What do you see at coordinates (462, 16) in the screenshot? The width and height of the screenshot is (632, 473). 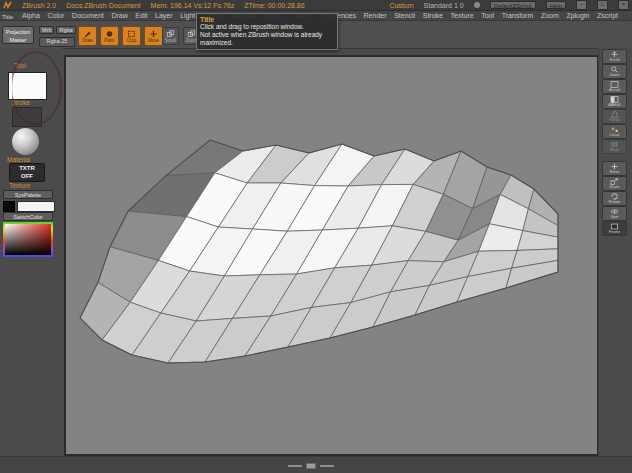 I see `menu-texture: Texture` at bounding box center [462, 16].